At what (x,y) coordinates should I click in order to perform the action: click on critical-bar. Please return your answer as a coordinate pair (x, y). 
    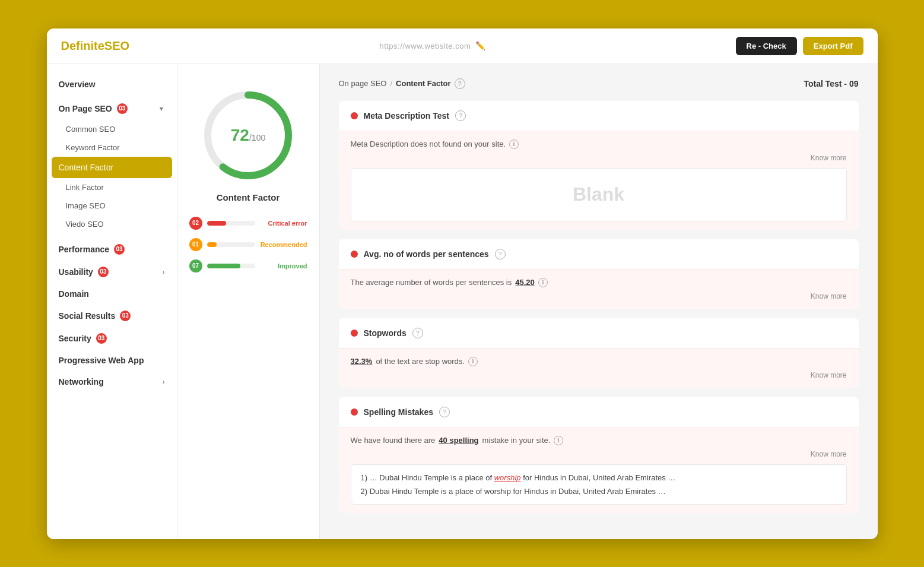
    Looking at the image, I should click on (217, 223).